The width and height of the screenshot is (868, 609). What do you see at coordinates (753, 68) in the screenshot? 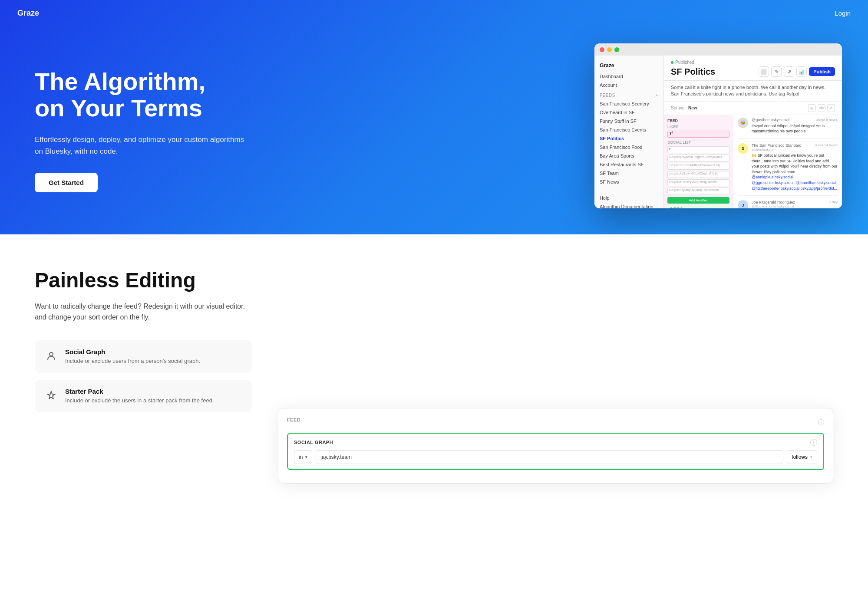
I see `app-main-header: Published SF Politics ⬜ ✎ ↺ 📊 Publish` at bounding box center [753, 68].